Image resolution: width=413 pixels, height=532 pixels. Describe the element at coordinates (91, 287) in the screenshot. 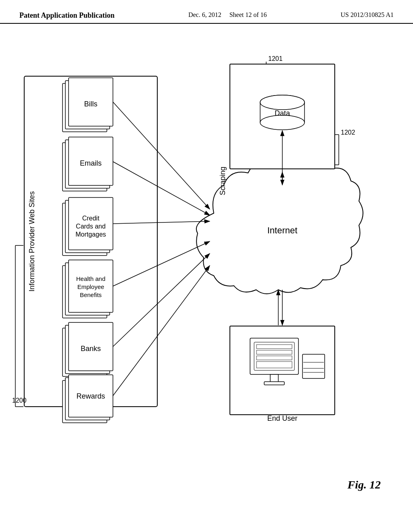

I see `employee-label: Employee` at that location.